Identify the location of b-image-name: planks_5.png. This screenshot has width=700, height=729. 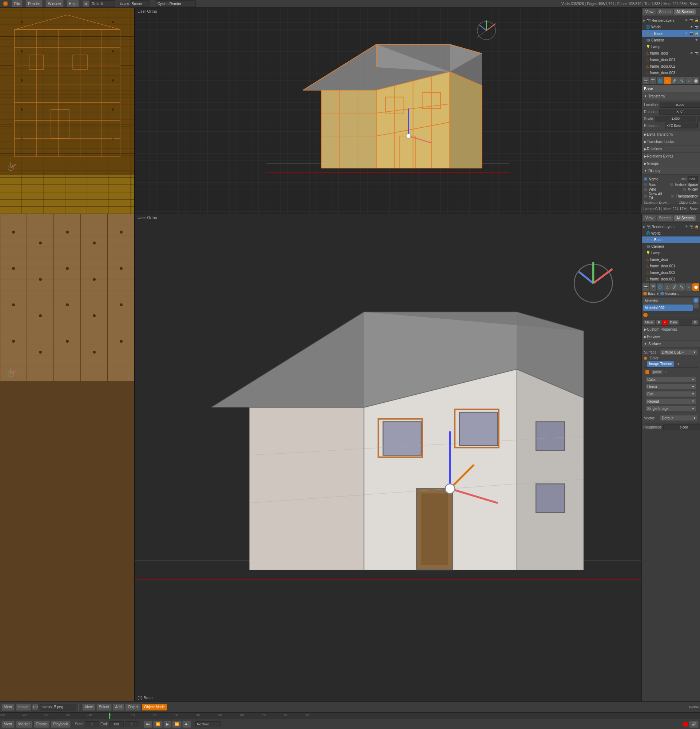
(58, 707).